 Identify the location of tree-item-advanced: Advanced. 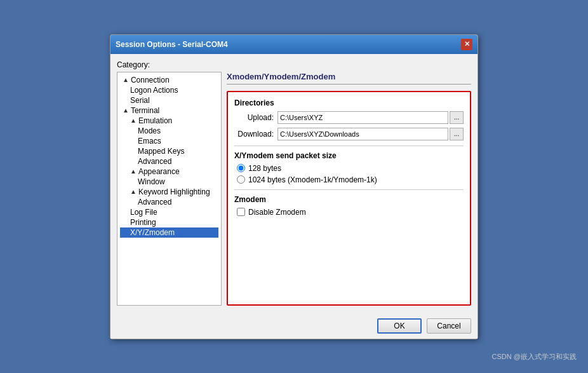
(169, 161).